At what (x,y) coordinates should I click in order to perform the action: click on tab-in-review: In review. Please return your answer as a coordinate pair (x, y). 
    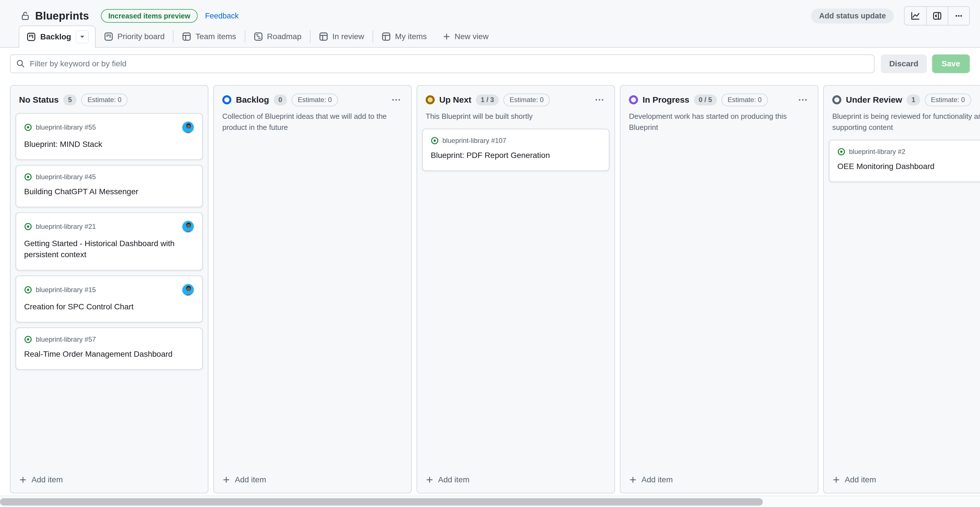
    Looking at the image, I should click on (342, 37).